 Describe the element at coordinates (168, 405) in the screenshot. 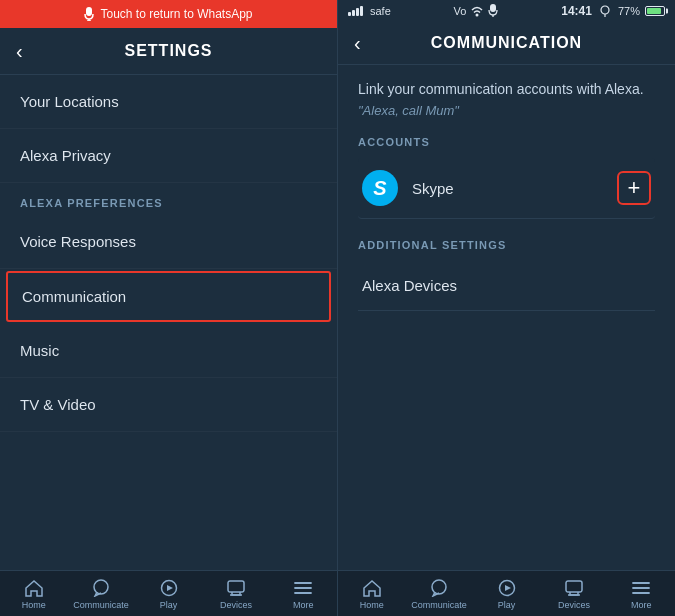

I see `menu-item-tv-video: TV & Video` at that location.